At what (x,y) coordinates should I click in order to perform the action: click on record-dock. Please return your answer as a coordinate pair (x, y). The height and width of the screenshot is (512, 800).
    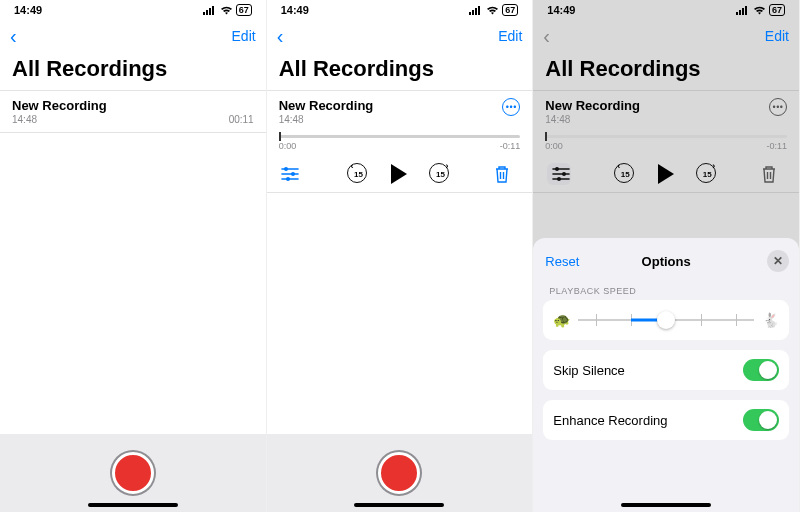
    Looking at the image, I should click on (400, 473).